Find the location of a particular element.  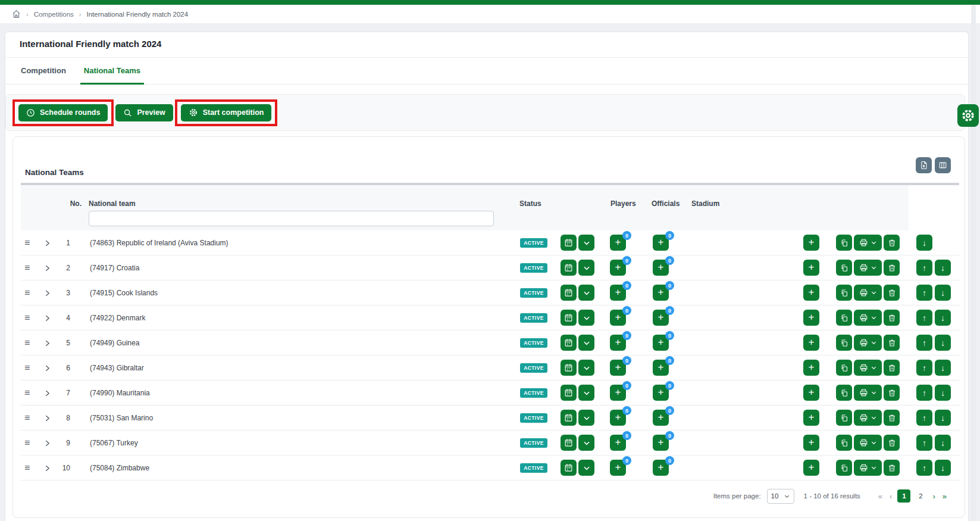

schedule-rounds-button: Schedule rounds is located at coordinates (63, 113).